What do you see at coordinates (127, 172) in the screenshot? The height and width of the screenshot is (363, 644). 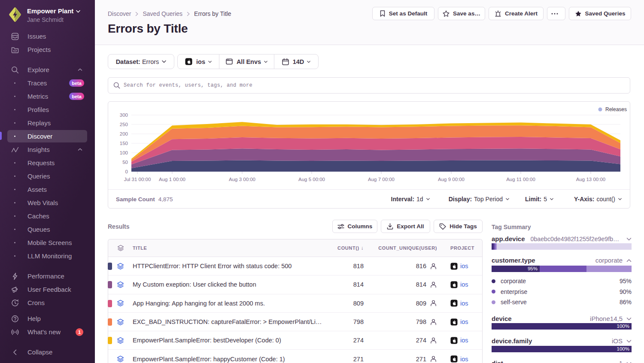 I see `svg-text: 0` at bounding box center [127, 172].